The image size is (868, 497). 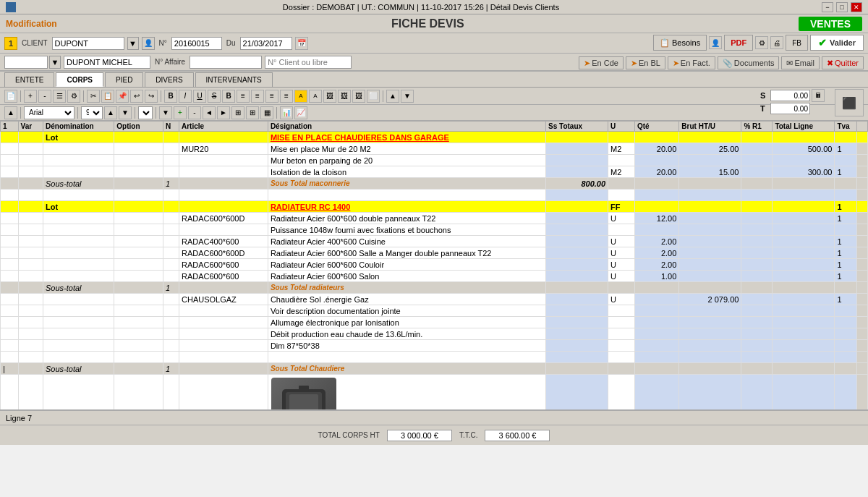 I want to click on documents-button: 📎 Documents, so click(x=749, y=63).